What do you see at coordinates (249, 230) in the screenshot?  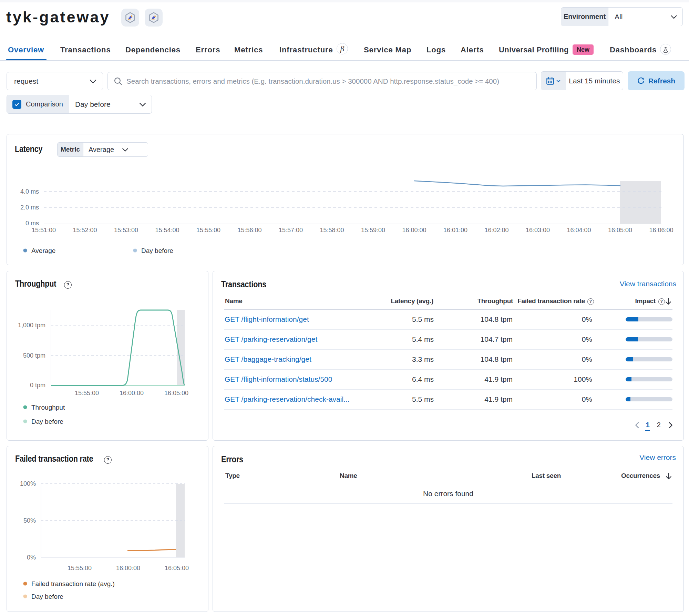 I see `svg-text: 15:56:00` at bounding box center [249, 230].